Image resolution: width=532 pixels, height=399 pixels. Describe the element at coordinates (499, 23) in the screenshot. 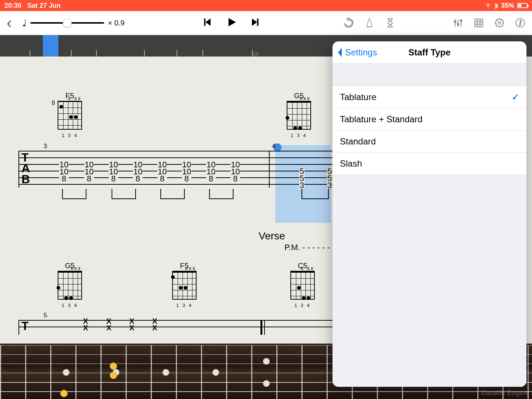

I see `settings-icon` at that location.